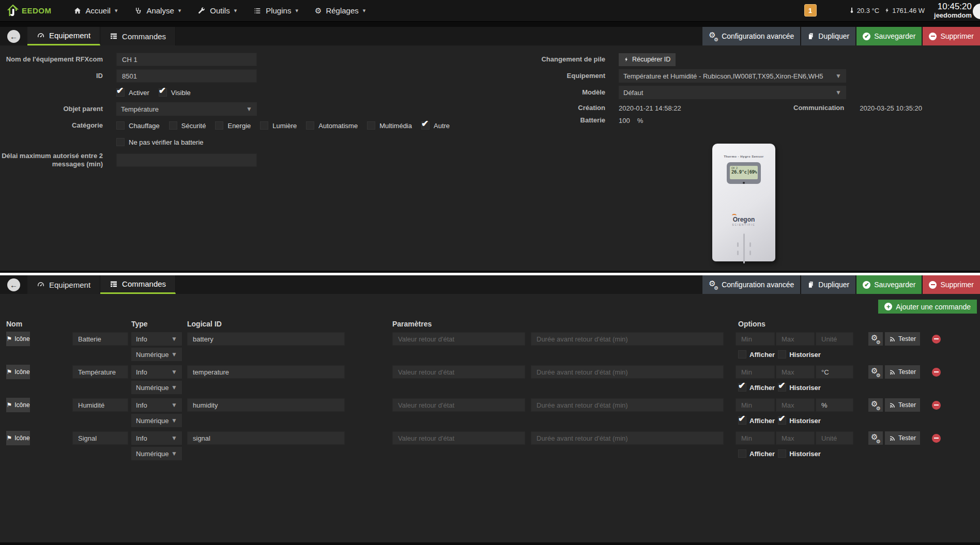  What do you see at coordinates (219, 126) in the screenshot?
I see `categorie-energie-checkbox` at bounding box center [219, 126].